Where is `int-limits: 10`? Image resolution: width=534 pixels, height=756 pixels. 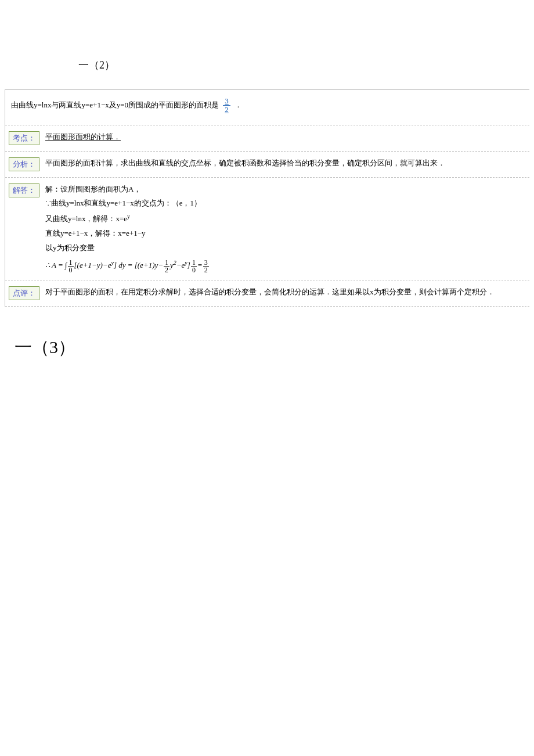
int-limits: 10 is located at coordinates (71, 267).